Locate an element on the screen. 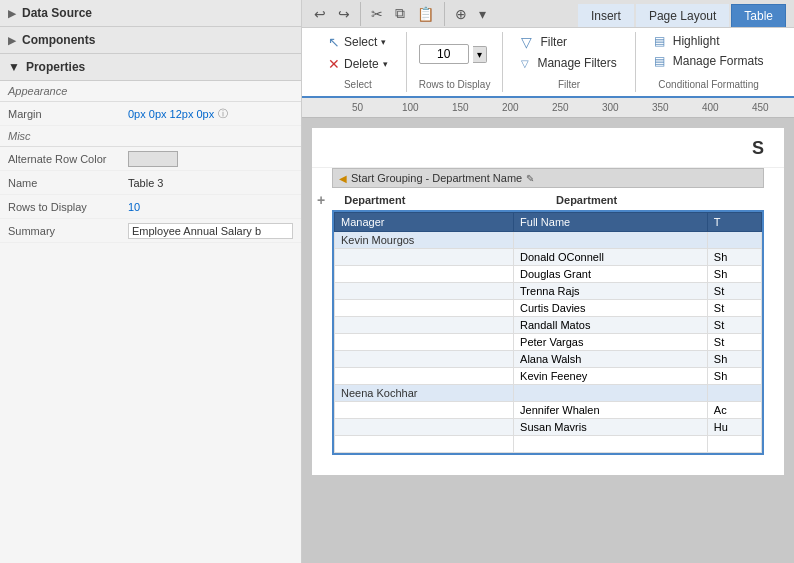  tab-table: Table is located at coordinates (758, 16).